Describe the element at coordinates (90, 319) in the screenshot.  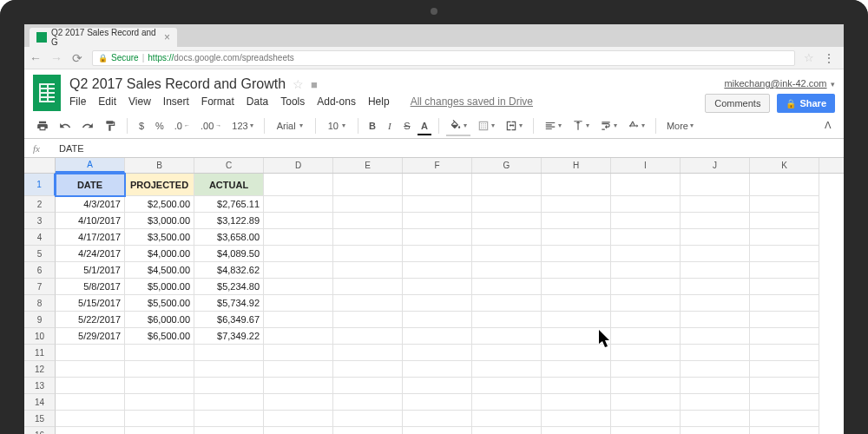
I see `cell-date: 5/22/2017` at that location.